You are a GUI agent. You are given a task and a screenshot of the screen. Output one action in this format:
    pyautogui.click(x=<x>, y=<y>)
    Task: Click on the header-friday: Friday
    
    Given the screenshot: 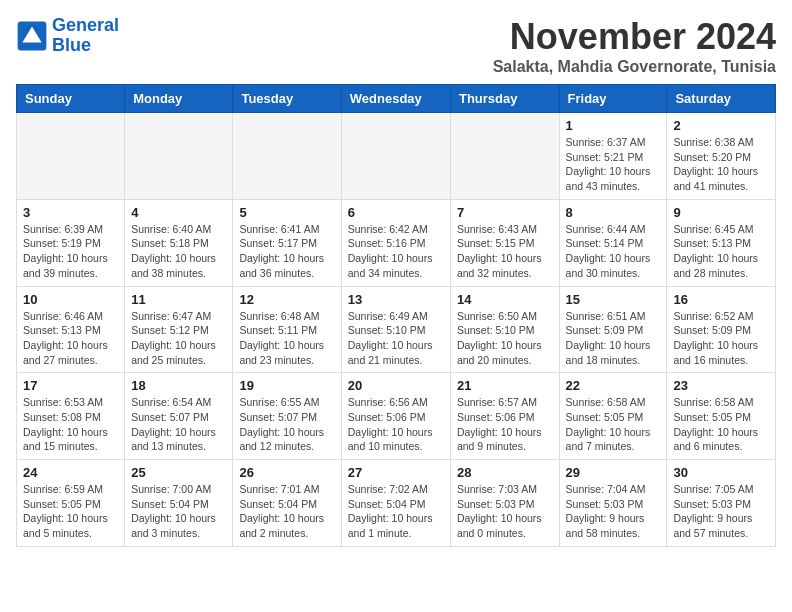 What is the action you would take?
    pyautogui.click(x=613, y=99)
    